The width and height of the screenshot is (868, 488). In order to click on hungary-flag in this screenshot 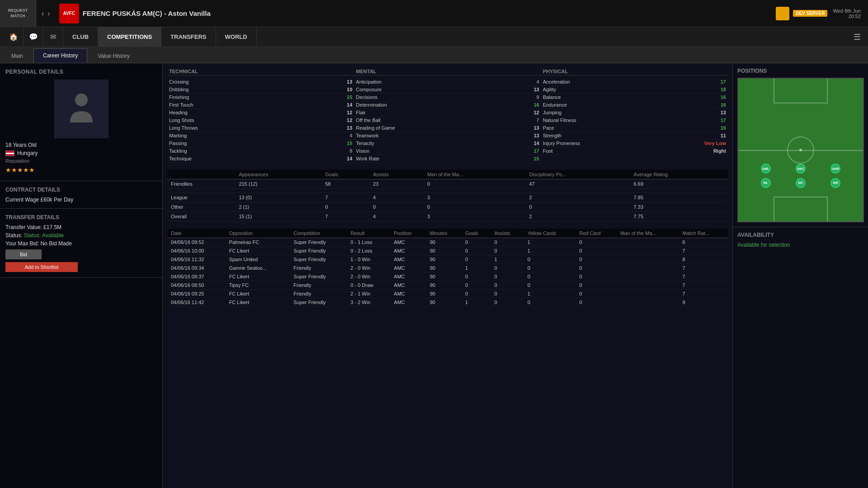, I will do `click(10, 154)`.